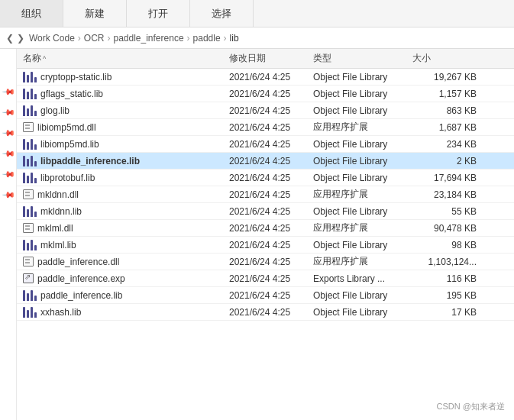  What do you see at coordinates (357, 58) in the screenshot?
I see `col-header-type: 类型` at bounding box center [357, 58].